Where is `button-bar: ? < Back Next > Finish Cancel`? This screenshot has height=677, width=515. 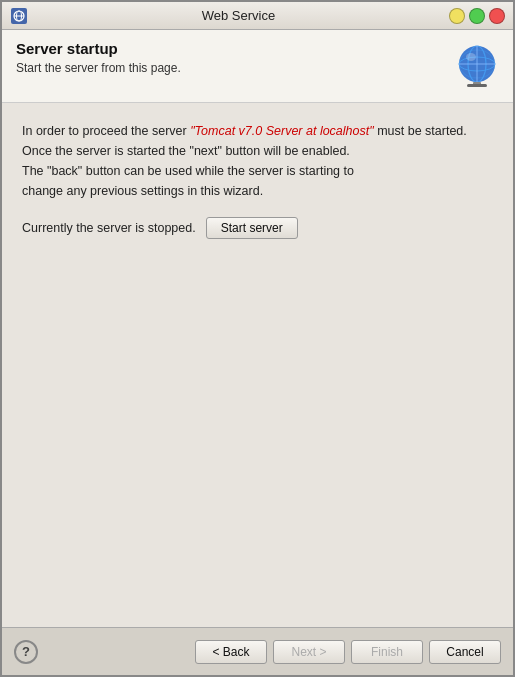 button-bar: ? < Back Next > Finish Cancel is located at coordinates (258, 651).